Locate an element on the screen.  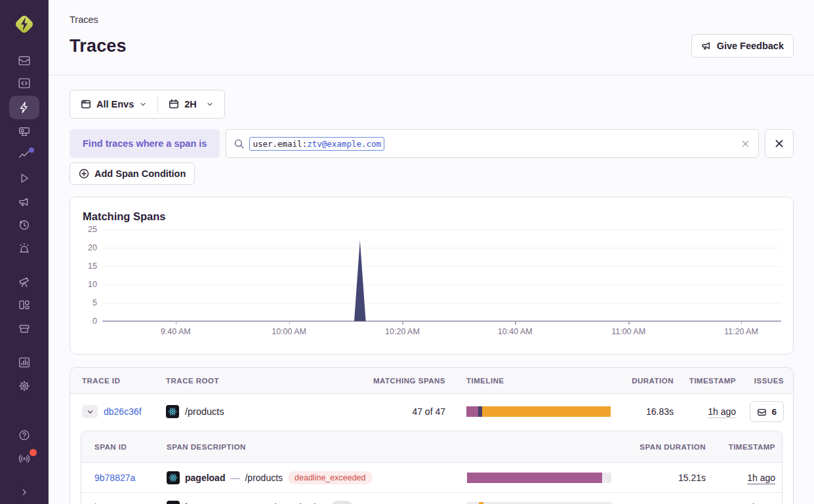
col-issues: Issues is located at coordinates (769, 381).